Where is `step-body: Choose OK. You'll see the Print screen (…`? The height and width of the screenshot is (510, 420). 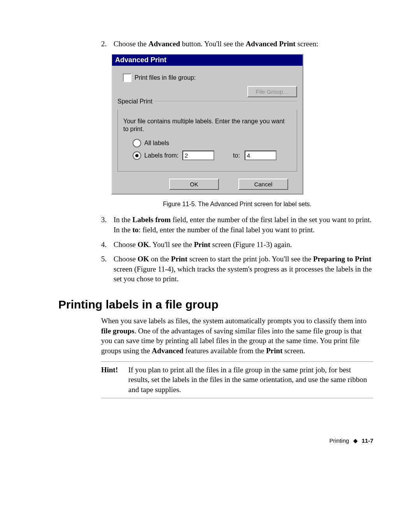
step-body: Choose OK. You'll see the Print screen (… is located at coordinates (243, 245).